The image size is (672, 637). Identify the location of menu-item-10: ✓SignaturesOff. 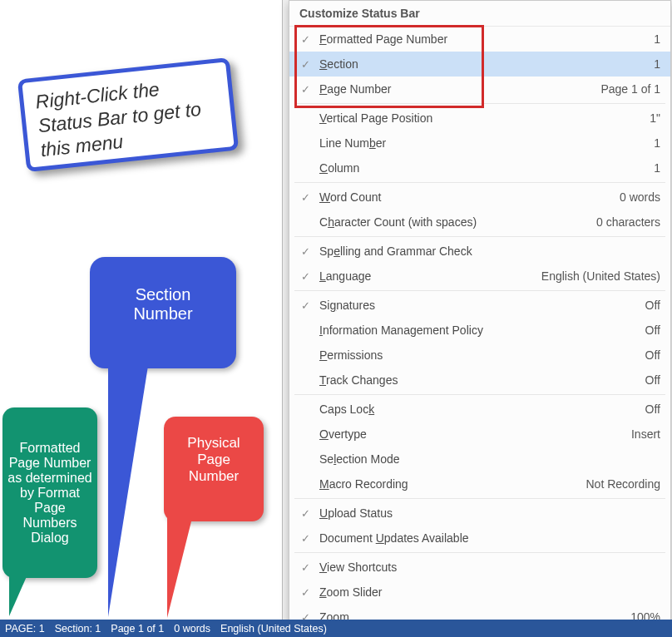
(480, 305).